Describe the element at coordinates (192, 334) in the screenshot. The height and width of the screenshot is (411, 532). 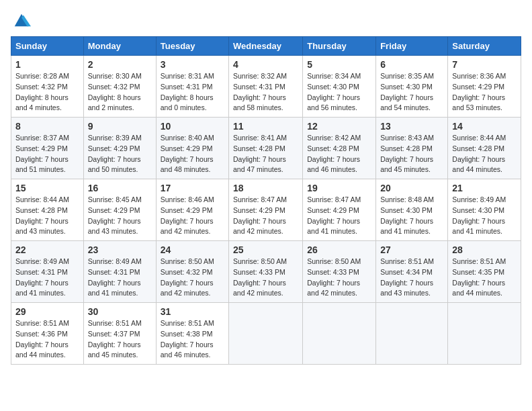
I see `day-cell: 31 Sunrise: 8:51 AM Sunset: 4:38 PM Dayl…` at that location.